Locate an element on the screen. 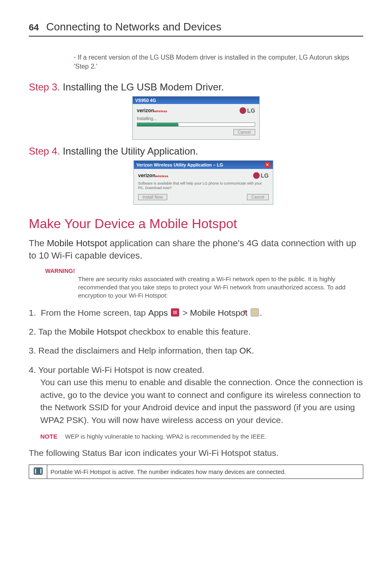 This screenshot has height=564, width=392. note-row: NOTE WEP is highly vulnerable to hacking… is located at coordinates (202, 437).